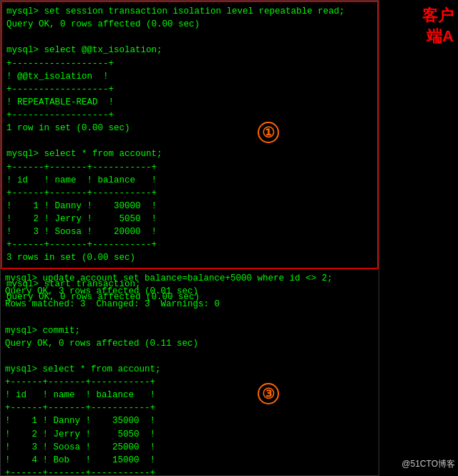  Describe the element at coordinates (190, 232) in the screenshot. I see `terminal-line: ! 3 ! Soosa ! 20000 !` at that location.